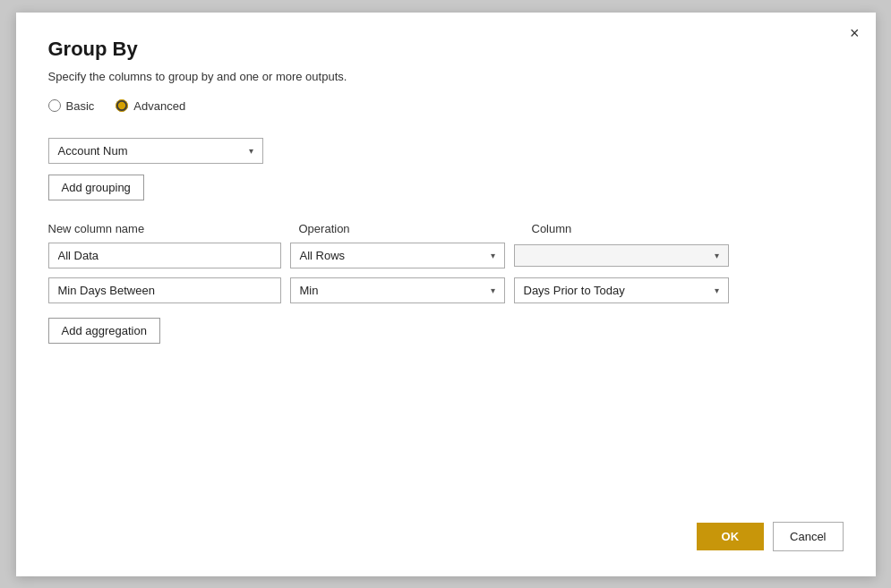 Image resolution: width=891 pixels, height=588 pixels. Describe the element at coordinates (446, 256) in the screenshot. I see `agg-row-1: All Rows ▾ ▾` at that location.